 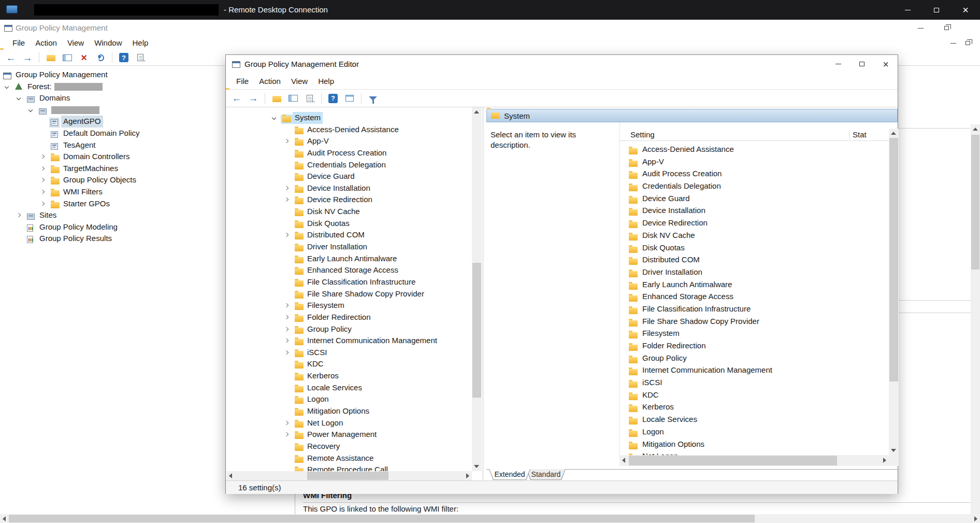 What do you see at coordinates (754, 358) in the screenshot?
I see `list-item: Group Policy` at bounding box center [754, 358].